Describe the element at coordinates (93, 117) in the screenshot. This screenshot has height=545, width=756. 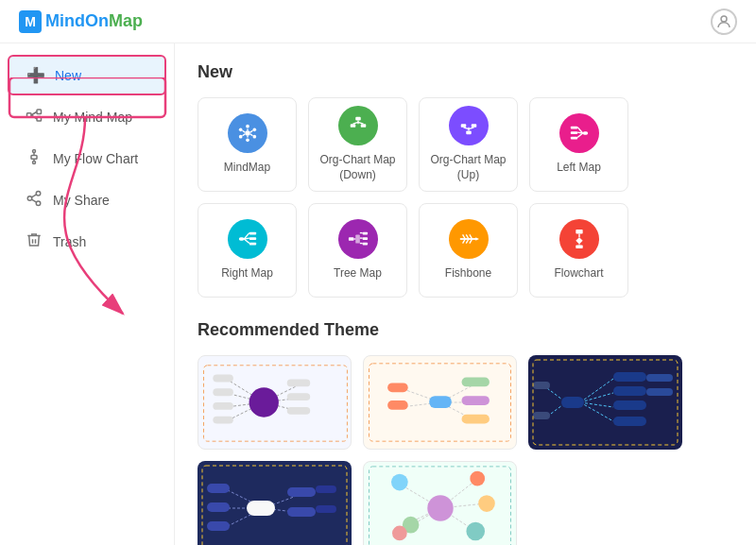
I see `sidebar-item-mymindmap-label: My Mind Map` at that location.